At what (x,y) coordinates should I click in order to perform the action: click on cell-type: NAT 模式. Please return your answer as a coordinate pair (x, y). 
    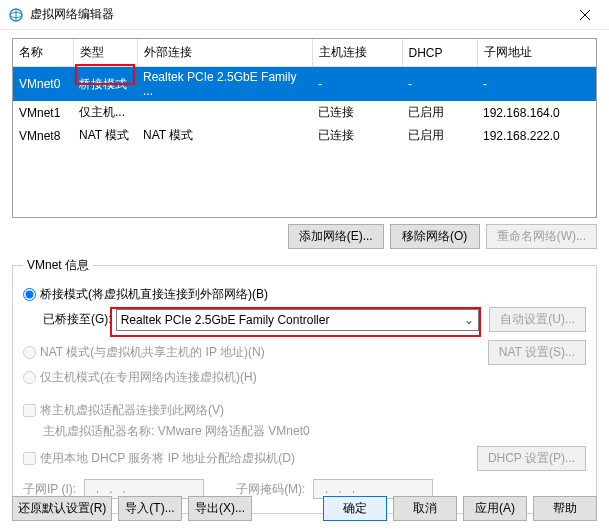
    Looking at the image, I should click on (105, 136).